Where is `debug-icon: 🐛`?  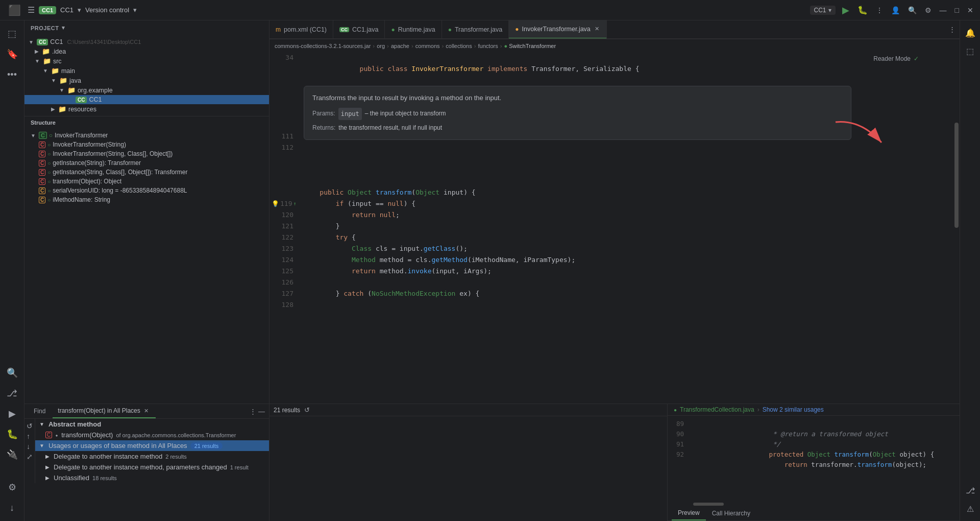
debug-icon: 🐛 is located at coordinates (863, 10).